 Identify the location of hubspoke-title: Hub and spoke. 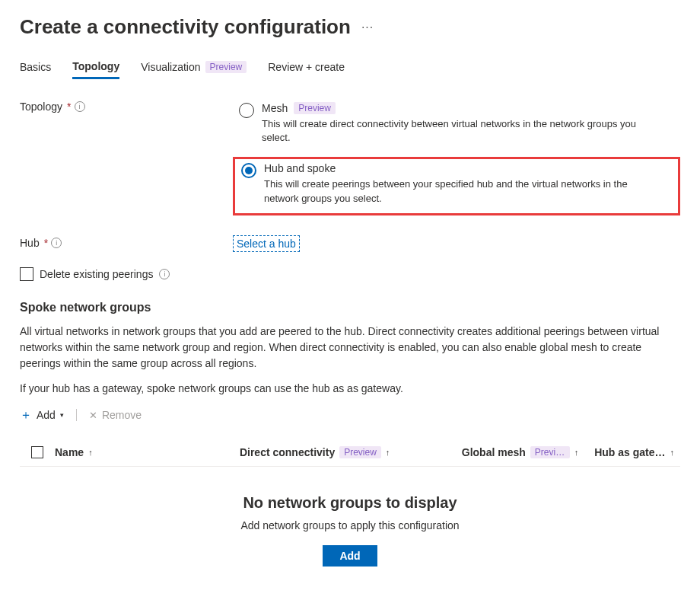
(300, 168).